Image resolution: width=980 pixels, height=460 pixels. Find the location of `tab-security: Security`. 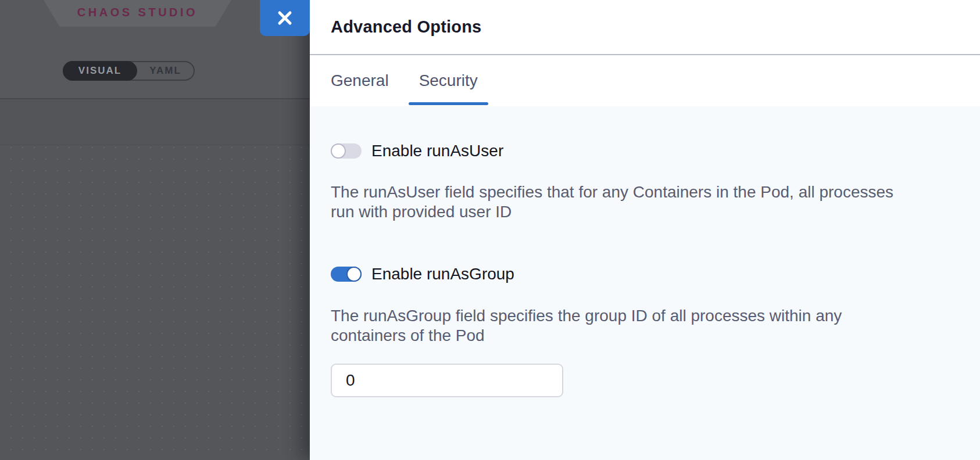

tab-security: Security is located at coordinates (449, 81).